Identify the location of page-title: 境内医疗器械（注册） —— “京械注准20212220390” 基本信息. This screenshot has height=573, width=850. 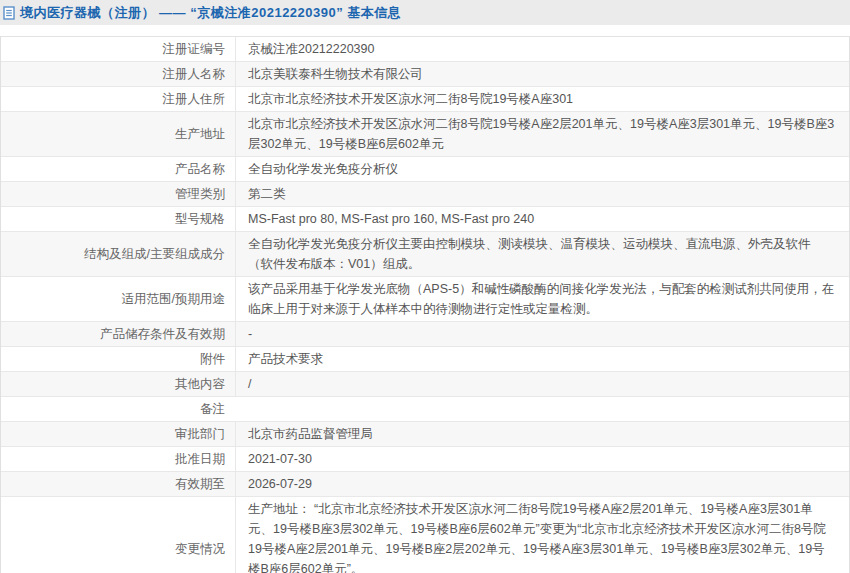
(210, 13).